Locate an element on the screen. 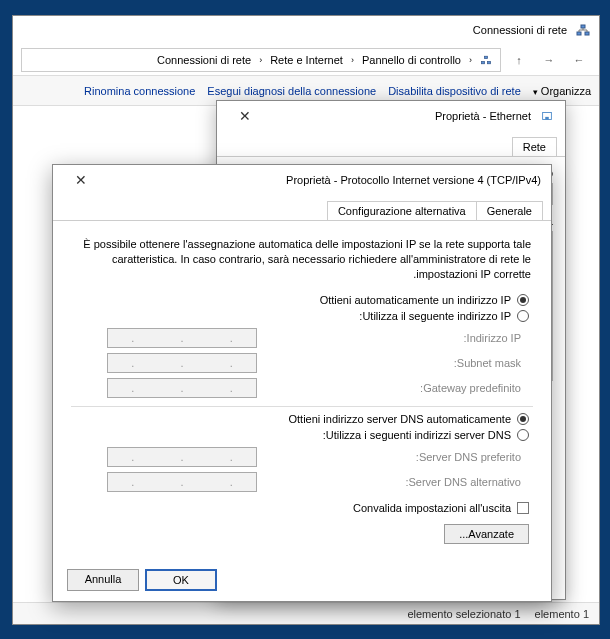  ip-address-label: Indirizzo IP: is located at coordinates (394, 338).